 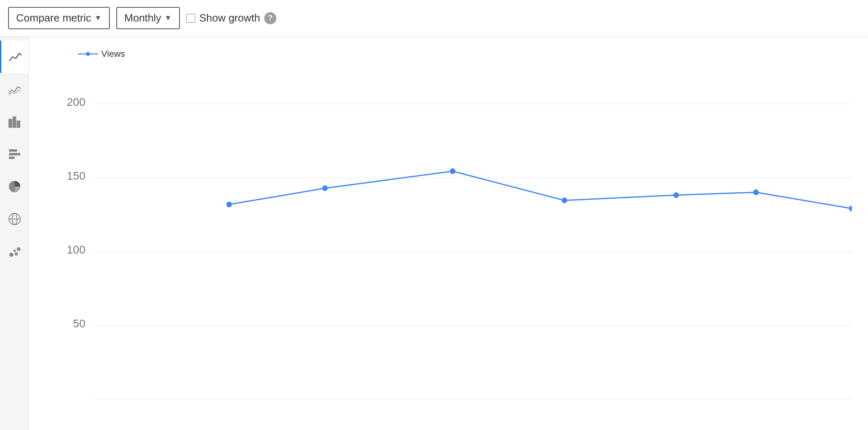 I want to click on sidebar-item-geo-chart, so click(x=15, y=219).